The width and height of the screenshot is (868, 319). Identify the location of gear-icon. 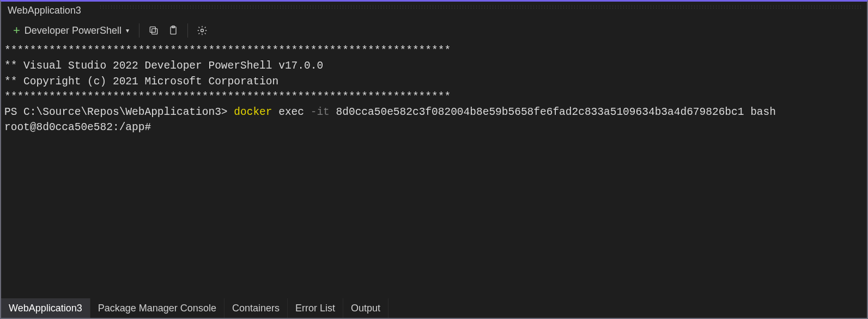
(202, 30).